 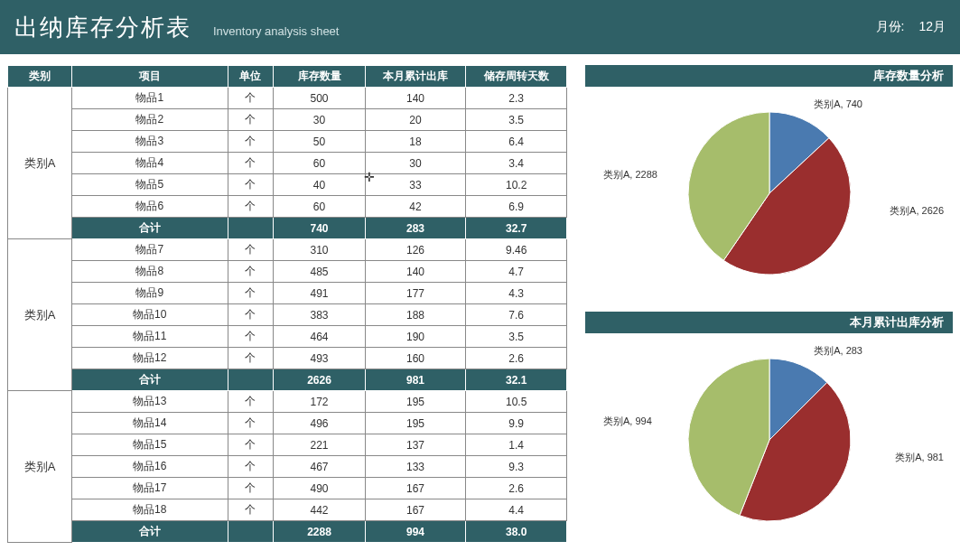 What do you see at coordinates (415, 120) in the screenshot?
I see `cell-out: 20` at bounding box center [415, 120].